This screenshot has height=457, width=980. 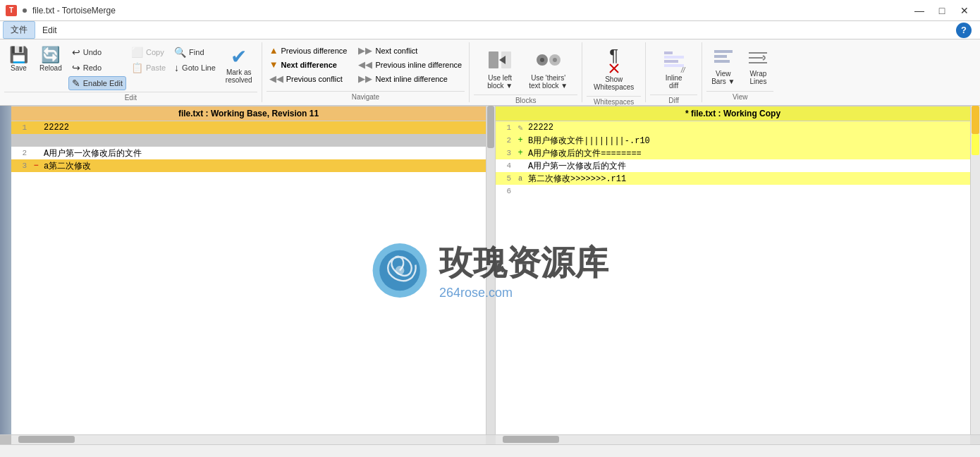 I want to click on left-line-empty, so click(x=248, y=140).